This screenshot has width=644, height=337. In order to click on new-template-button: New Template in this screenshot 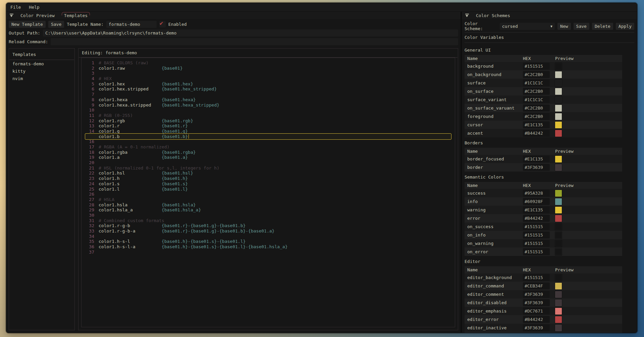, I will do `click(27, 24)`.